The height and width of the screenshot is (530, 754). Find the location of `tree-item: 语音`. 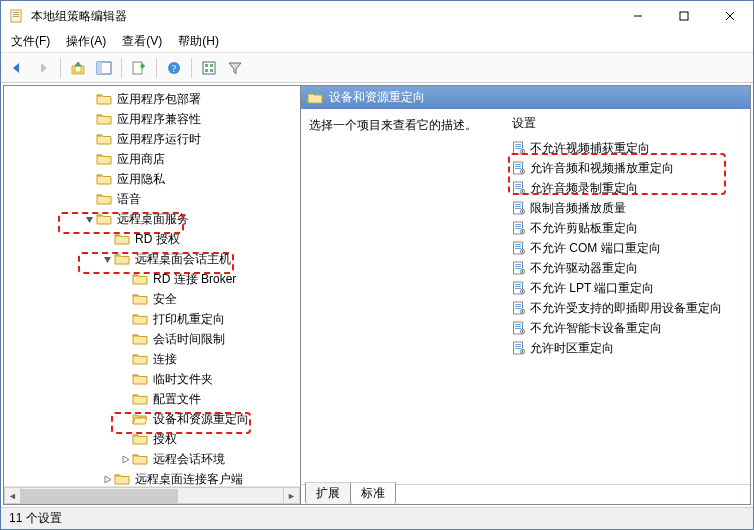

tree-item: 语音 is located at coordinates (152, 199).